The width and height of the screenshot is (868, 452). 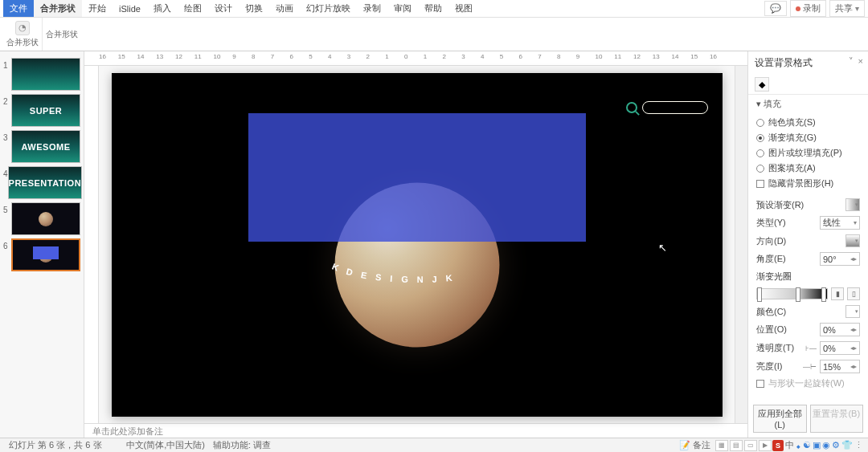 I want to click on gradient-stops-bar, so click(x=792, y=294).